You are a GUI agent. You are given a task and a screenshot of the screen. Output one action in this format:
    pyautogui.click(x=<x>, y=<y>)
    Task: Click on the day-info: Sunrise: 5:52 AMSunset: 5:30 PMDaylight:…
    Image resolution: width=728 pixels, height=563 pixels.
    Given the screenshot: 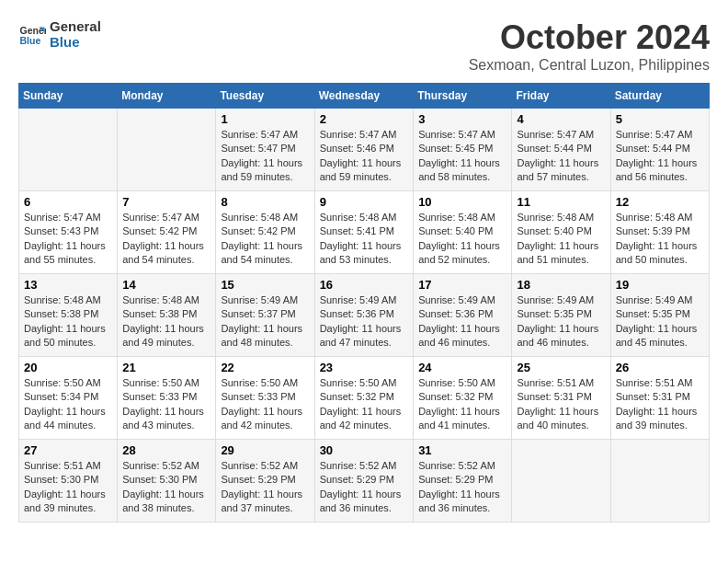 What is the action you would take?
    pyautogui.click(x=166, y=488)
    